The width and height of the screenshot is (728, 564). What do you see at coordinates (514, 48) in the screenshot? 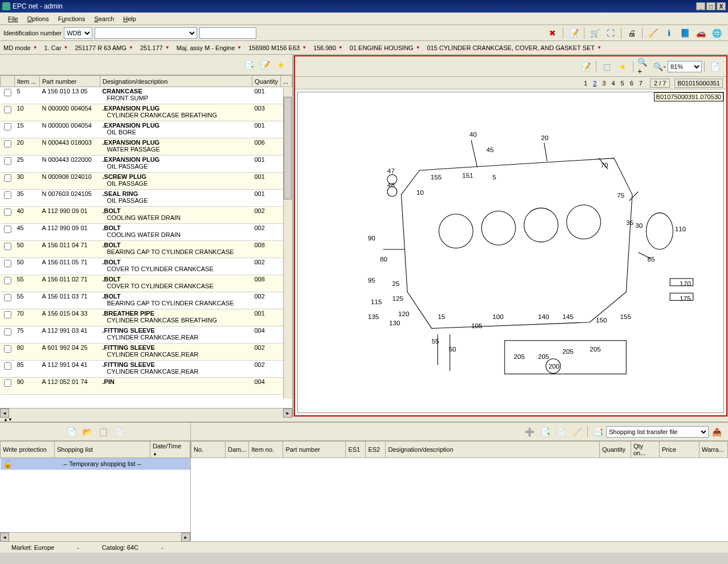
I see `breadcrumb-subgroup: 015 CYLINDER CRANKCASE, COVER, AND GASKE…` at bounding box center [514, 48].